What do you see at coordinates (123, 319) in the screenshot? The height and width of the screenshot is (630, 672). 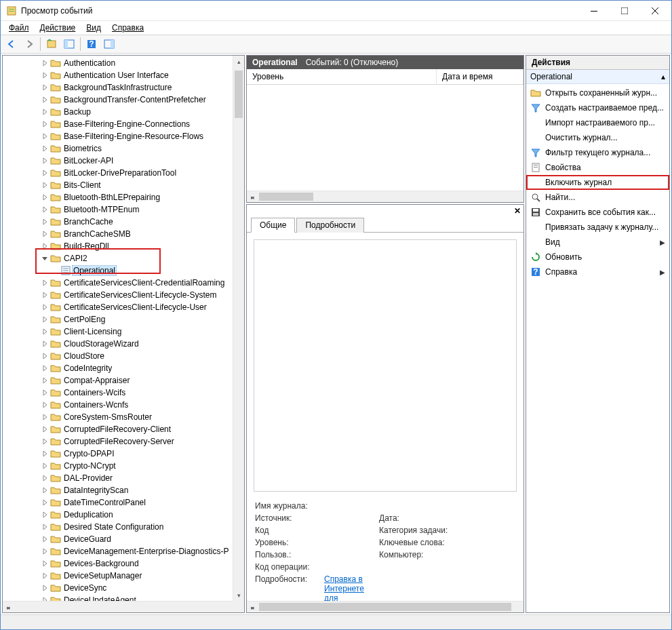 I see `tree-item: CertPolEng` at bounding box center [123, 319].